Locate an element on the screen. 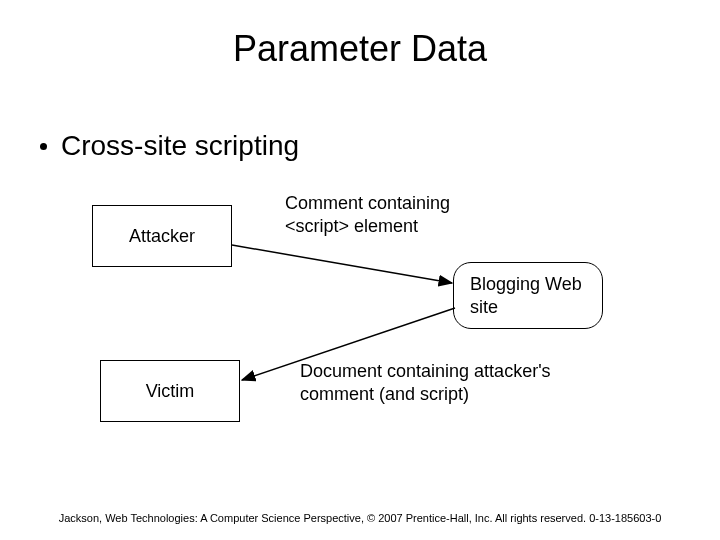  attacker-box: Attacker is located at coordinates (162, 236).